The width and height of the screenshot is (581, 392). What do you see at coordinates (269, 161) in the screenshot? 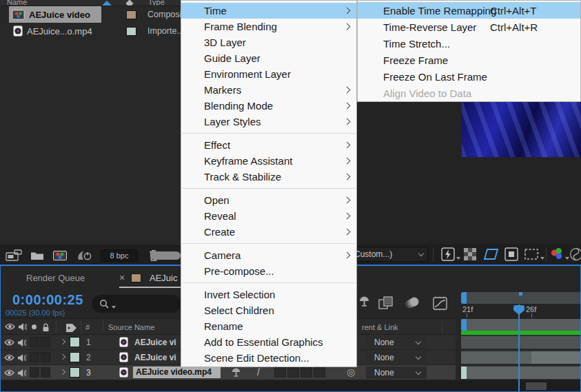
I see `menu-item-keyframe-assistant: Keyframe Assistant` at bounding box center [269, 161].